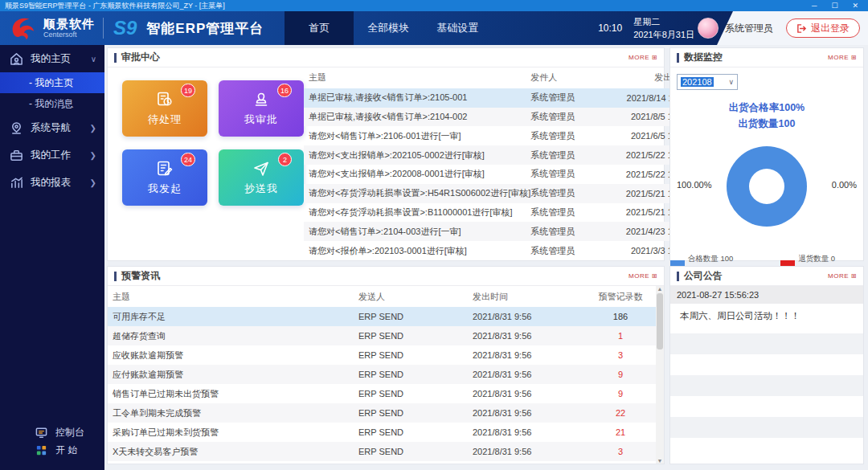  What do you see at coordinates (165, 120) in the screenshot?
I see `pending-card-label: 待处理` at bounding box center [165, 120].